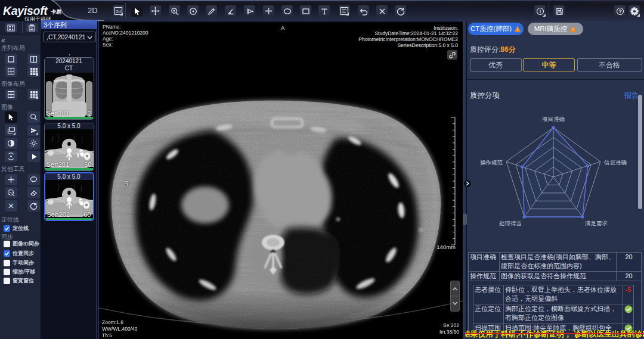 The height and width of the screenshot is (339, 644). What do you see at coordinates (510, 223) in the screenshot?
I see `svg-text: 处理得当` at bounding box center [510, 223].